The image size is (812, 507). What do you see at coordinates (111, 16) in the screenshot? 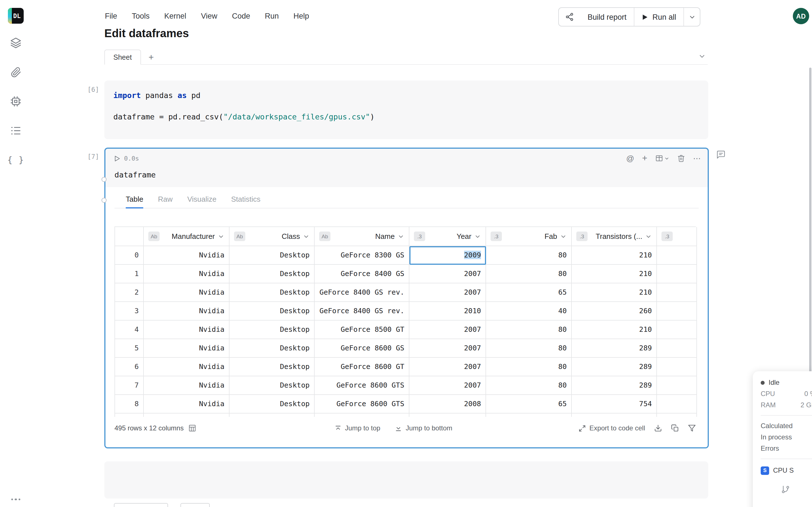
I see `menu-item-file: File` at bounding box center [111, 16].